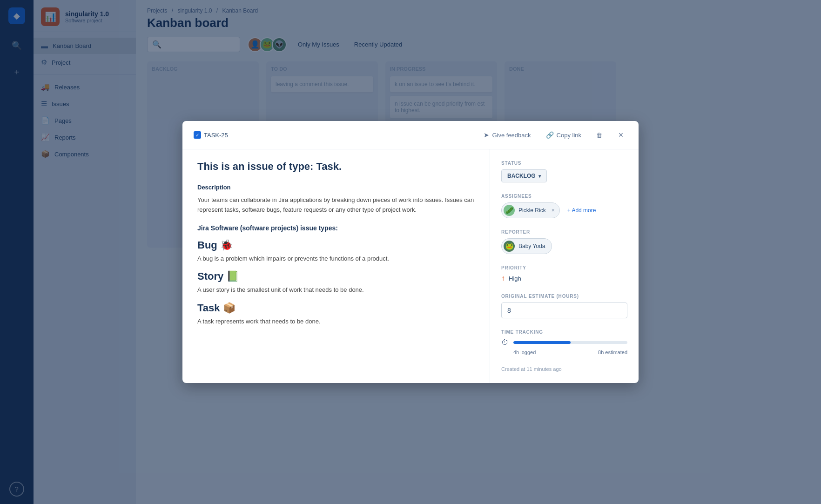 The width and height of the screenshot is (821, 504). What do you see at coordinates (336, 314) in the screenshot?
I see `issue-type-task: Task 📦 A task represents work that needs…` at bounding box center [336, 314].